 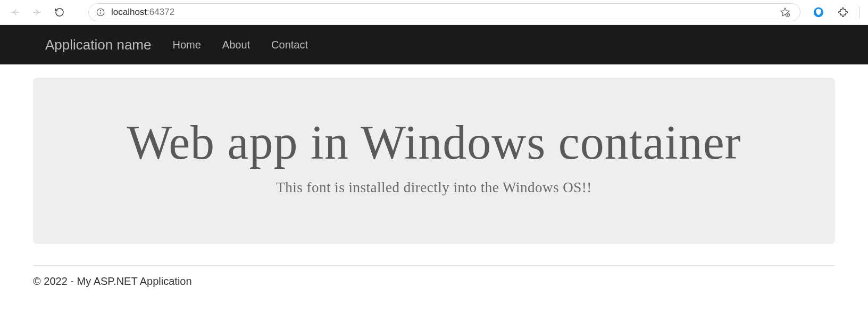 I want to click on footer-text: © 2022 - My ASP.NET Application, so click(x=434, y=277).